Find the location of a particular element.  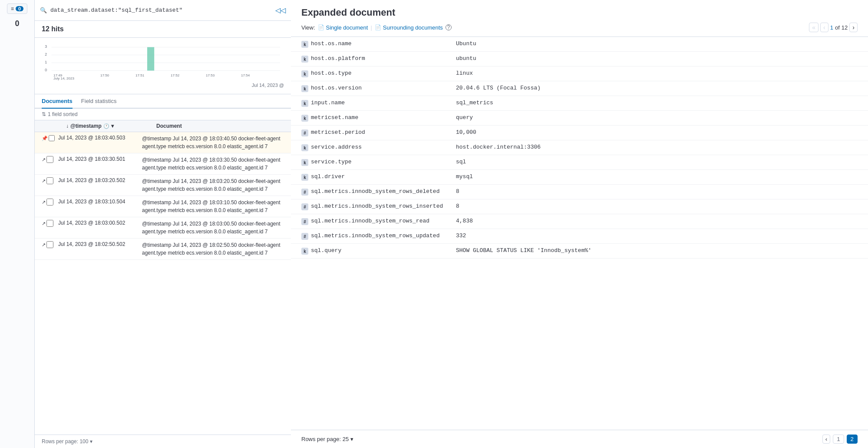

histogram-chart: 3 2 1 0 17:49 July 14, 2023 17:50 17:51 … is located at coordinates (163, 61).